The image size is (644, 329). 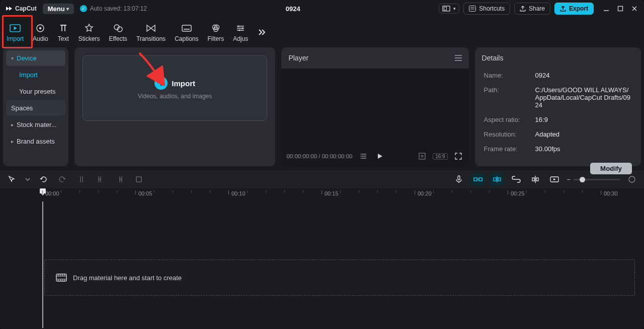 I want to click on aspect-menu: ▾, so click(x=449, y=9).